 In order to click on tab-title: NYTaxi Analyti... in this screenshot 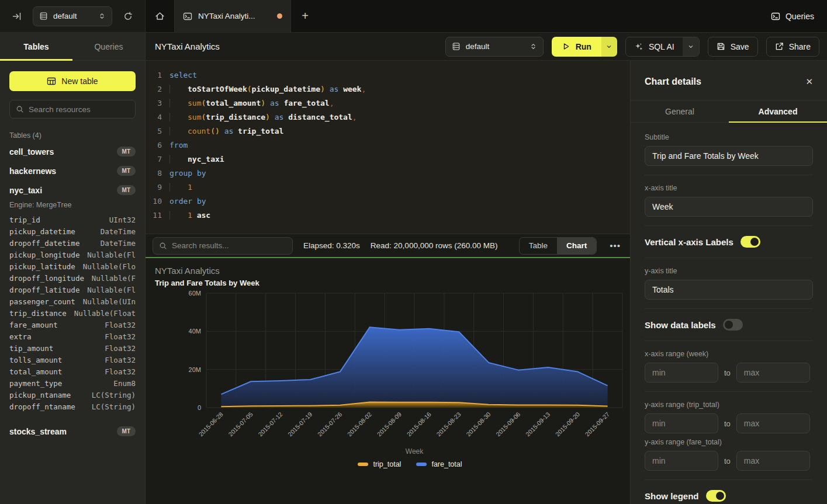, I will do `click(235, 16)`.